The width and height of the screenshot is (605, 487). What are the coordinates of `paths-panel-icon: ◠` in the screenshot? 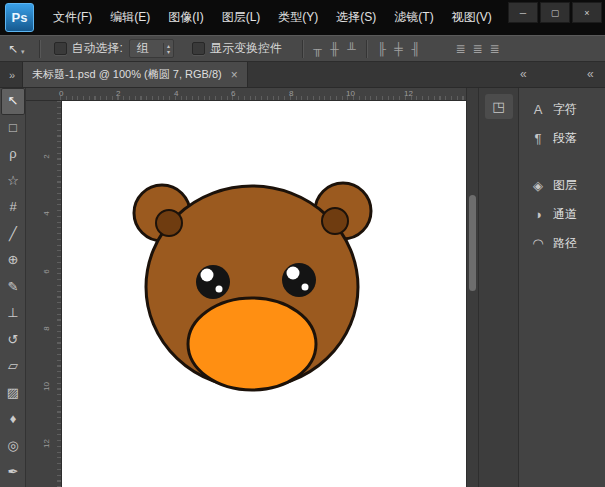 It's located at (538, 244).